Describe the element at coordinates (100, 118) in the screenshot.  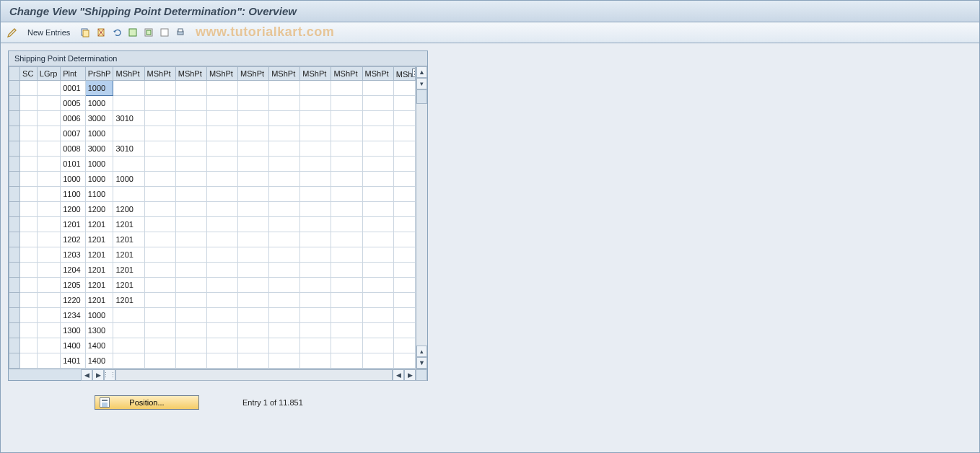
I see `cell-prshp: 3000` at that location.